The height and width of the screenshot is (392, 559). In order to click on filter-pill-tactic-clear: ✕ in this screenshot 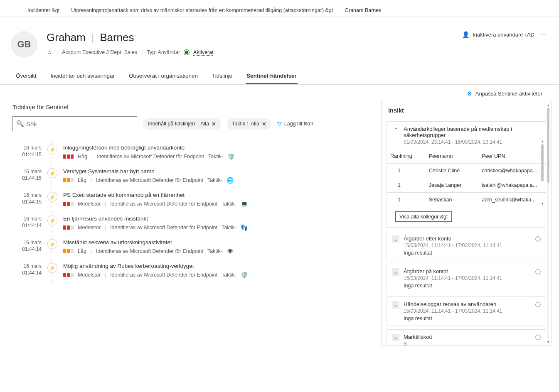, I will do `click(264, 124)`.